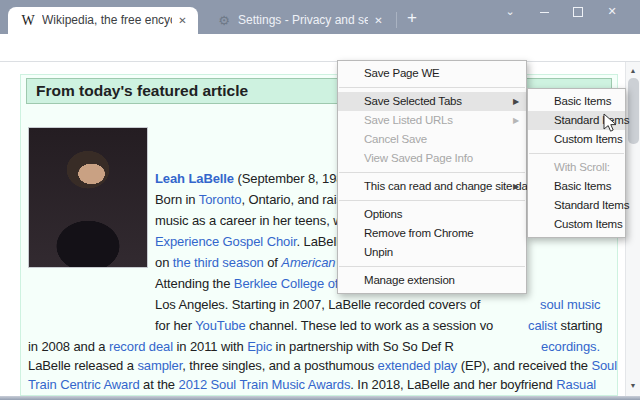 The width and height of the screenshot is (640, 400). I want to click on wiki-link: Toronto, so click(220, 200).